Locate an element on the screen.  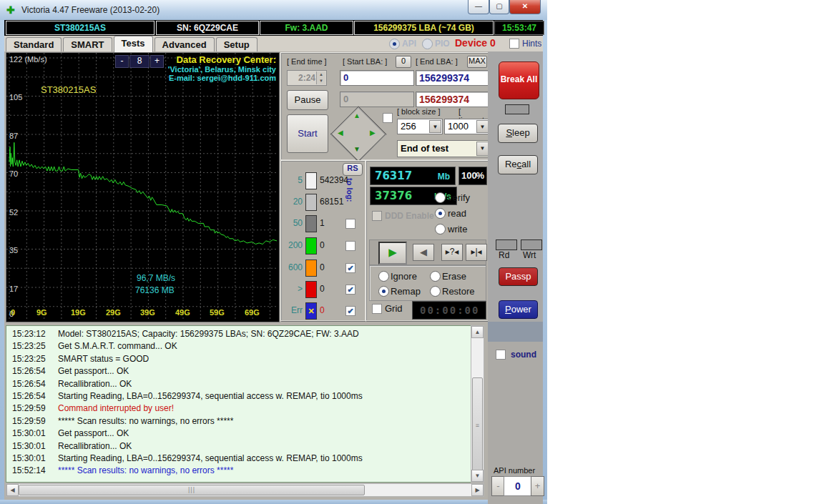
pause-button: Pause is located at coordinates (308, 100).